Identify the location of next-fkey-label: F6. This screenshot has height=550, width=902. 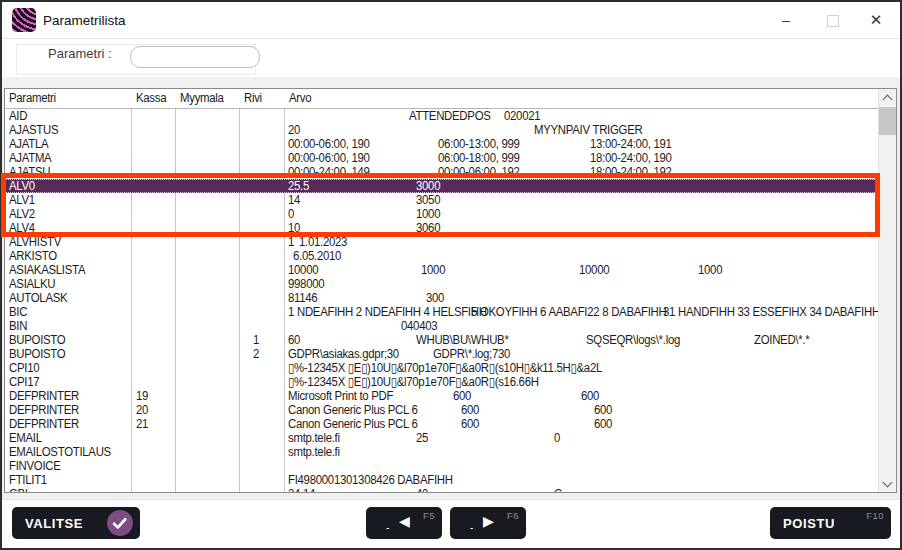
(513, 516).